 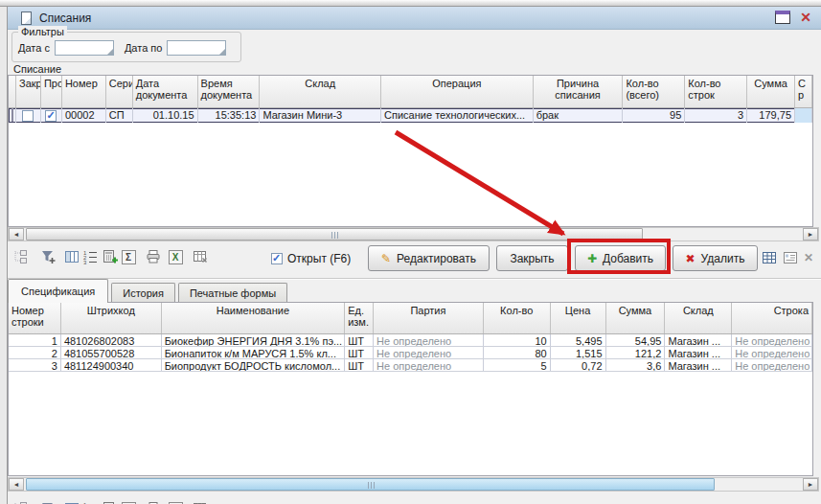 I want to click on qty-cell: 80, so click(x=517, y=353).